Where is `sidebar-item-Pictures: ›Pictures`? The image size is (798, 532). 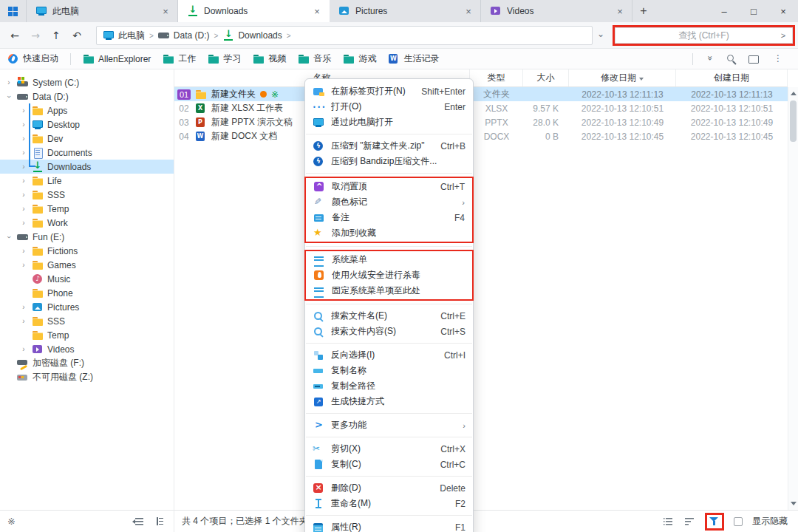
sidebar-item-Pictures: ›Pictures is located at coordinates (87, 307).